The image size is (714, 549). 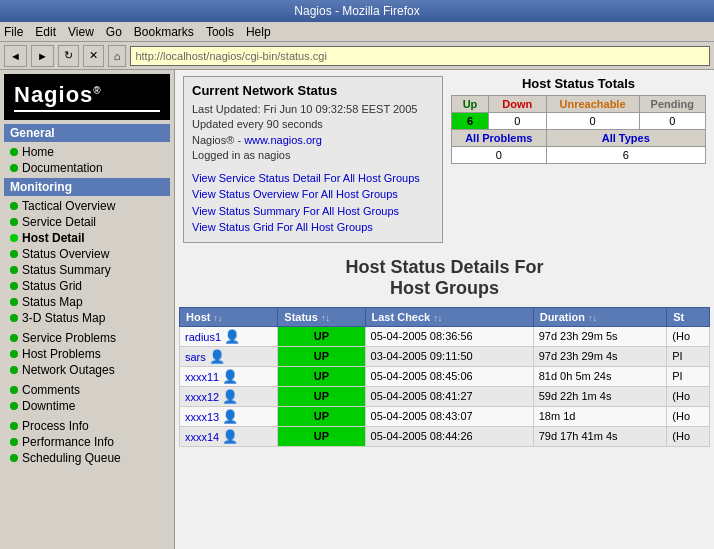 What do you see at coordinates (118, 56) in the screenshot?
I see `home-button: ⌂` at bounding box center [118, 56].